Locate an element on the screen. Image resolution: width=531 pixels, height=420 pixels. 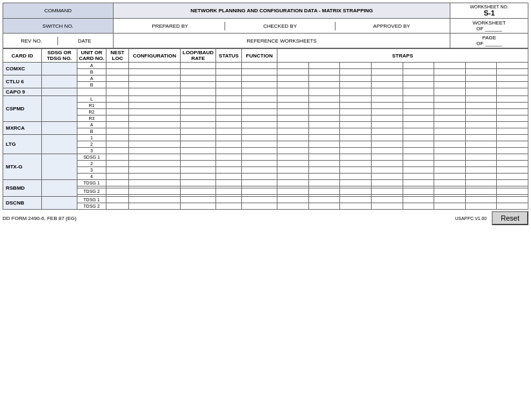
command-cell: COMMAND is located at coordinates (58, 11).